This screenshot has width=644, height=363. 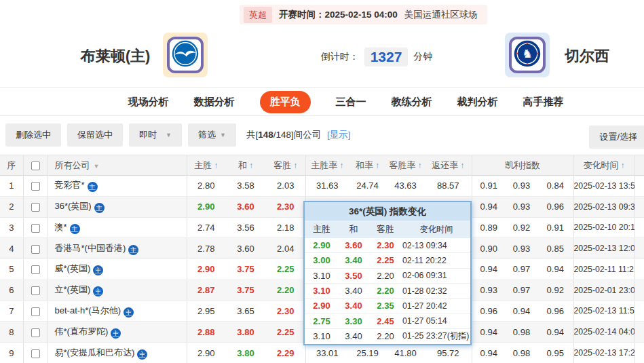 I want to click on popup-away-odds: 2.45, so click(x=385, y=322).